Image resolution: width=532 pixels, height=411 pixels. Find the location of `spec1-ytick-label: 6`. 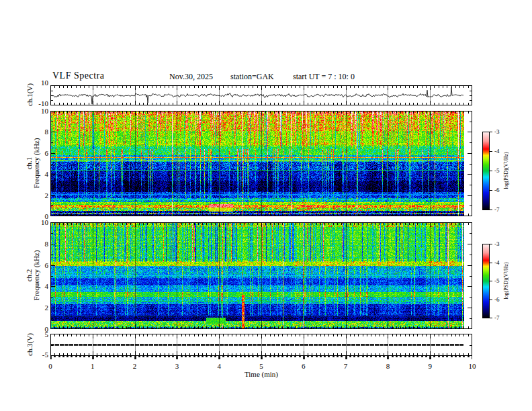

spec1-ytick-label: 6 is located at coordinates (38, 153).